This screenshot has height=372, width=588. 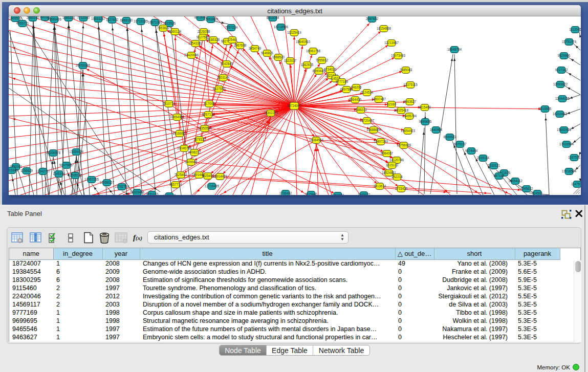 I want to click on svg-text: 18724007, so click(x=295, y=105).